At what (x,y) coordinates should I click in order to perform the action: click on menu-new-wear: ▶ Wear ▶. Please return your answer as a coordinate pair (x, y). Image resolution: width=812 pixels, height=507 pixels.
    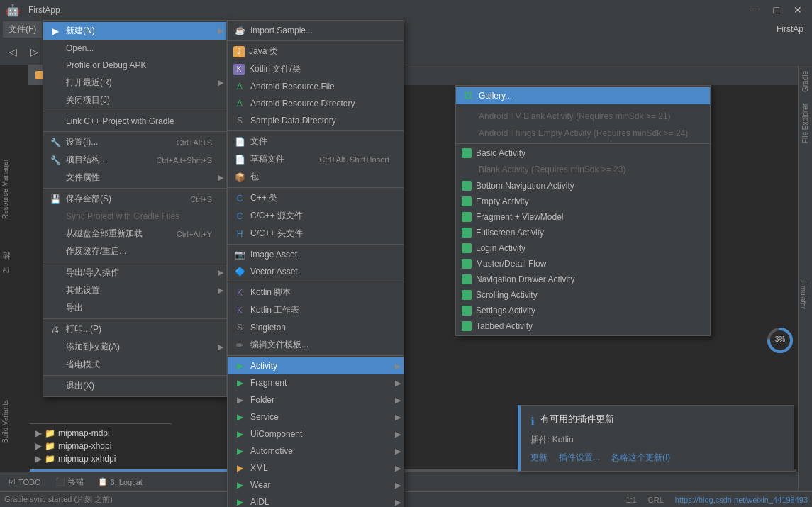
    Looking at the image, I should click on (316, 485).